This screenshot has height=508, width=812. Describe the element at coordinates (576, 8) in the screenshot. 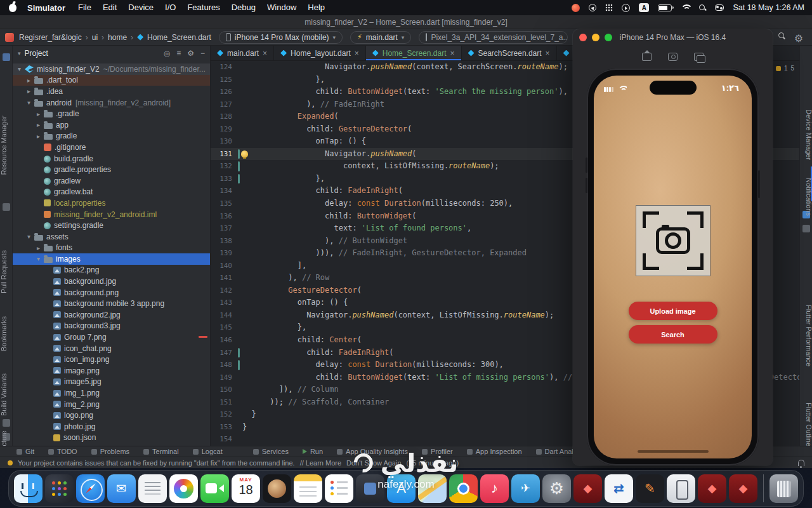

I see `record-indicator-icon` at that location.